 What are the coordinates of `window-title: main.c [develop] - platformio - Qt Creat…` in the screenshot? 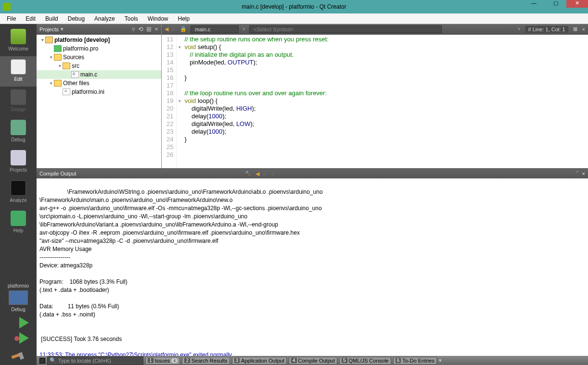 It's located at (294, 7).